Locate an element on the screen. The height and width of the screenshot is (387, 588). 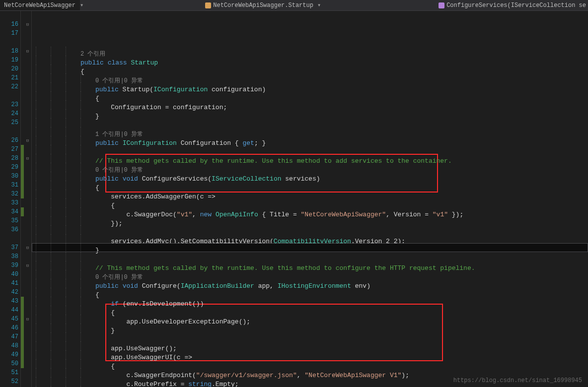
line-number: 22 is located at coordinates (9, 87).